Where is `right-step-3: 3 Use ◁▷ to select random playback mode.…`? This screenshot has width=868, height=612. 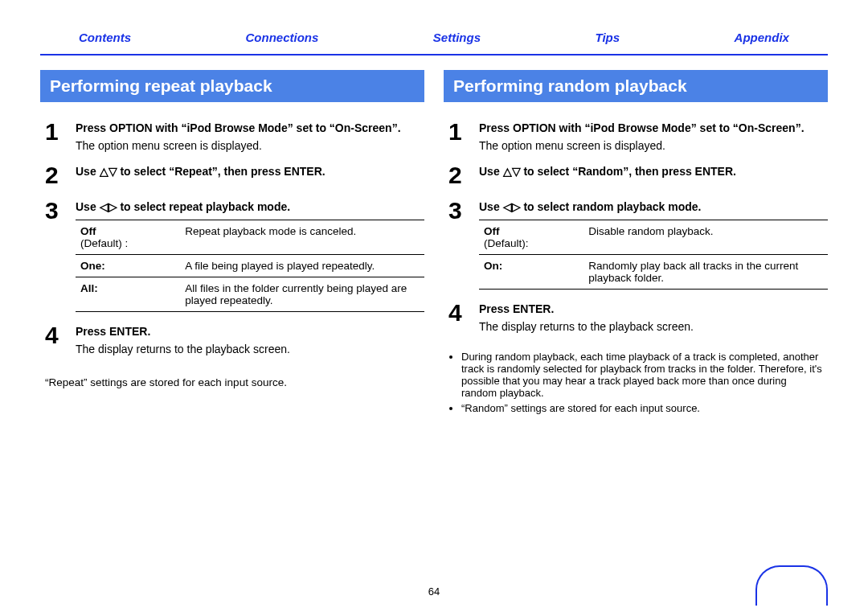
right-step-3: 3 Use ◁▷ to select random playback mode.… is located at coordinates (636, 244).